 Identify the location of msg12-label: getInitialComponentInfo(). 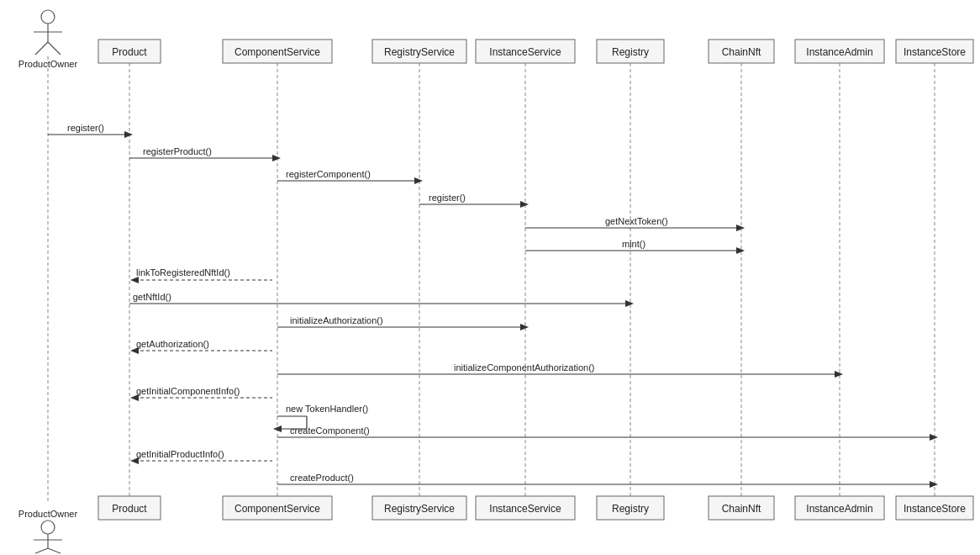
(188, 391).